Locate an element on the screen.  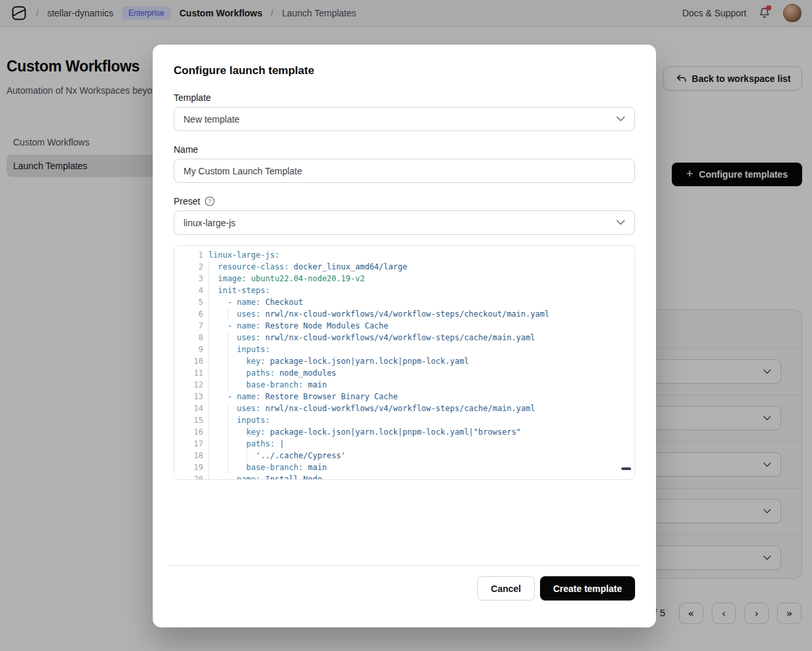
line-number: 10 is located at coordinates (189, 361).